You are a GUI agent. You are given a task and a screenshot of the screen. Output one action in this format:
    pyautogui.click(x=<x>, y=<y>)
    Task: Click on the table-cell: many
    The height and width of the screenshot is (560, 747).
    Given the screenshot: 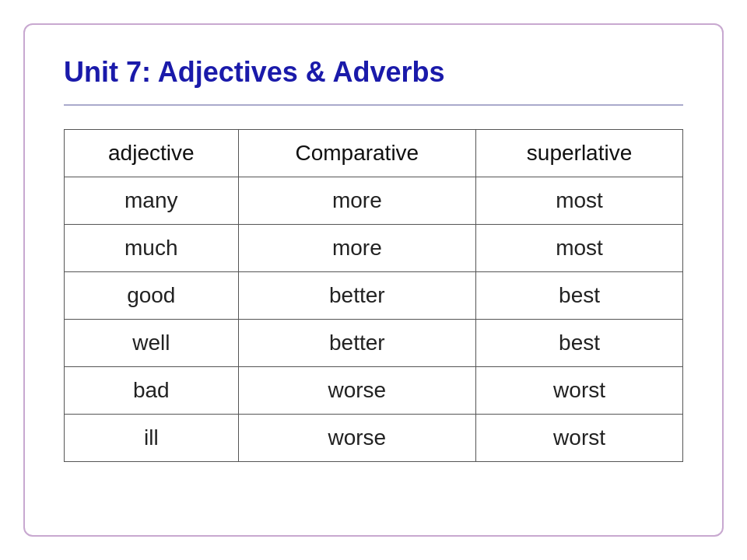 What is the action you would take?
    pyautogui.click(x=152, y=201)
    